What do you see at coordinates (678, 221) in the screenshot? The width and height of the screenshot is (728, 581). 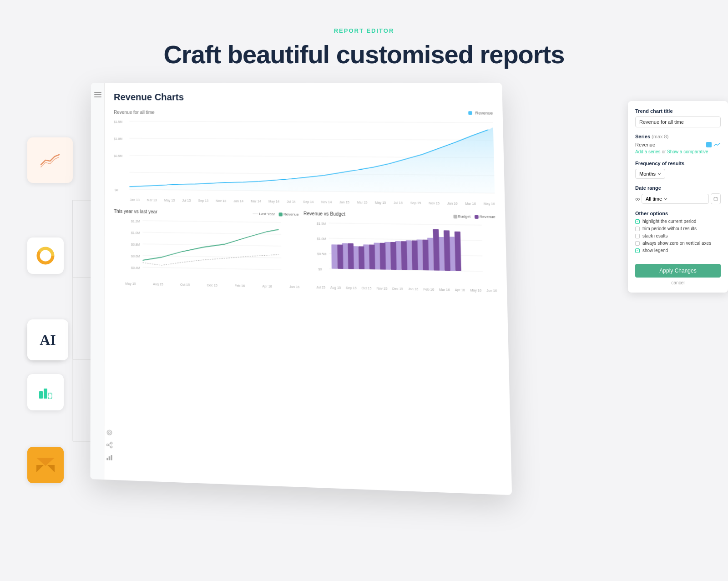 I see `option-highlight: ✓ highlight the current period` at bounding box center [678, 221].